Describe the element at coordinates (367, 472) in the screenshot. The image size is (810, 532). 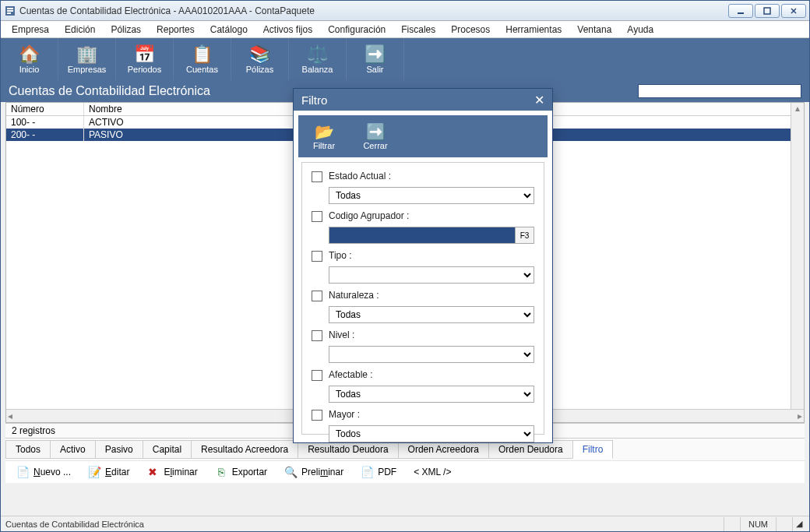
I see `pdf-icon: 📄` at that location.